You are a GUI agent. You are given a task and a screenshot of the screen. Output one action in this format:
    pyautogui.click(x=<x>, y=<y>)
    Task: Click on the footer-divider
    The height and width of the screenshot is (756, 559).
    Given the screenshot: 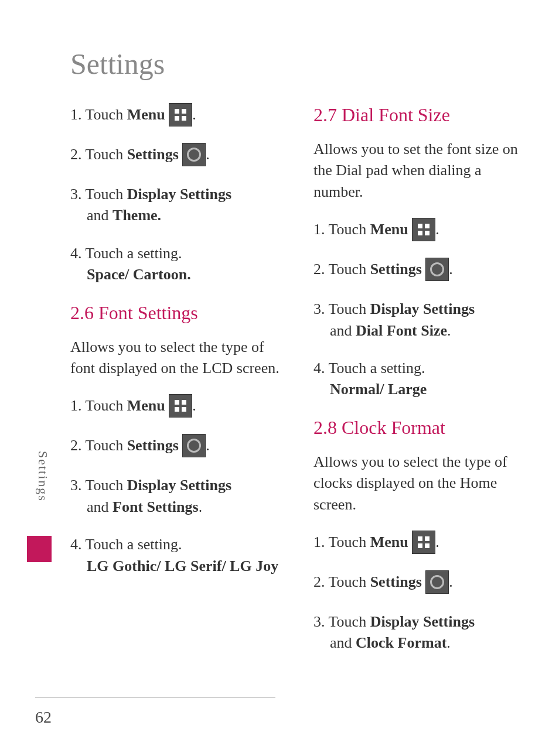 What is the action you would take?
    pyautogui.click(x=155, y=697)
    